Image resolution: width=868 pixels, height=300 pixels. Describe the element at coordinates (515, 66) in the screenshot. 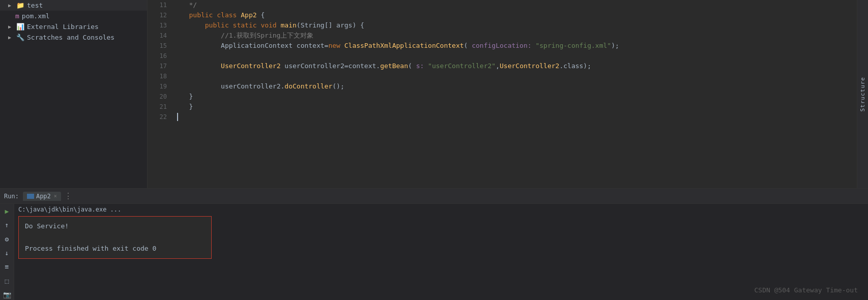

I see `code-line-17: UserController2 userController2=context.…` at that location.